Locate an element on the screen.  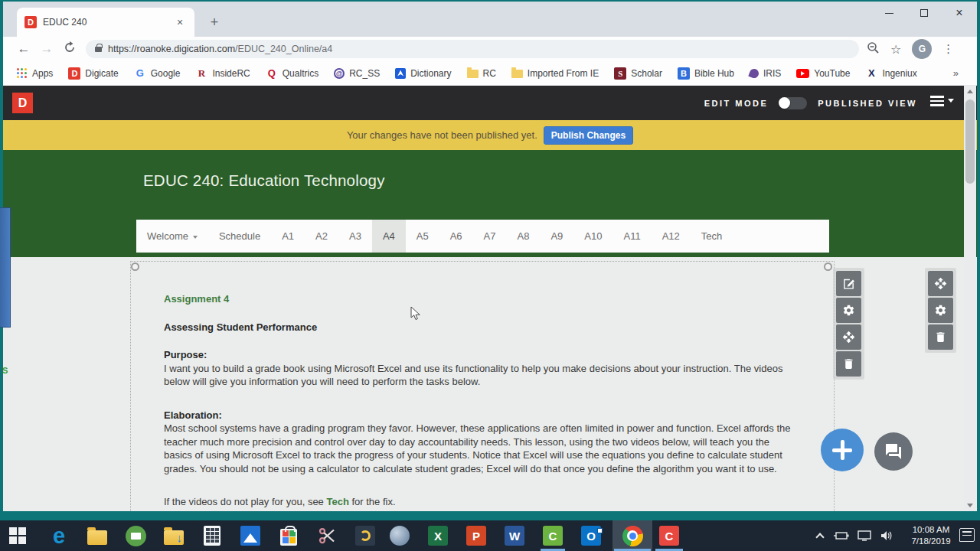
bookmark-digicate: D Digicate is located at coordinates (93, 73).